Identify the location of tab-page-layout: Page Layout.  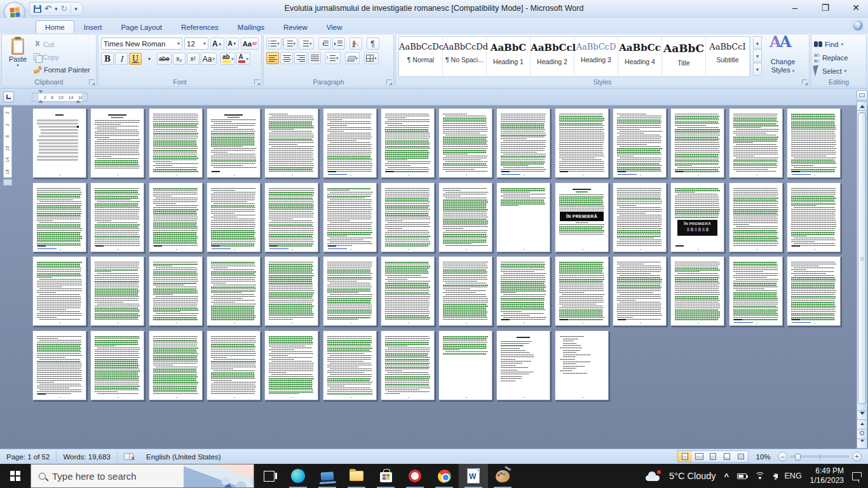
(141, 27).